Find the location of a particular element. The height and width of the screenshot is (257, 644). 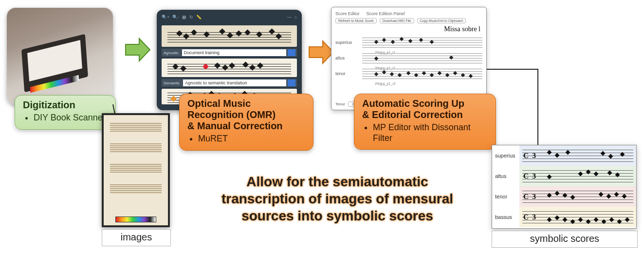

rotate-icon: ↻ is located at coordinates (191, 17).